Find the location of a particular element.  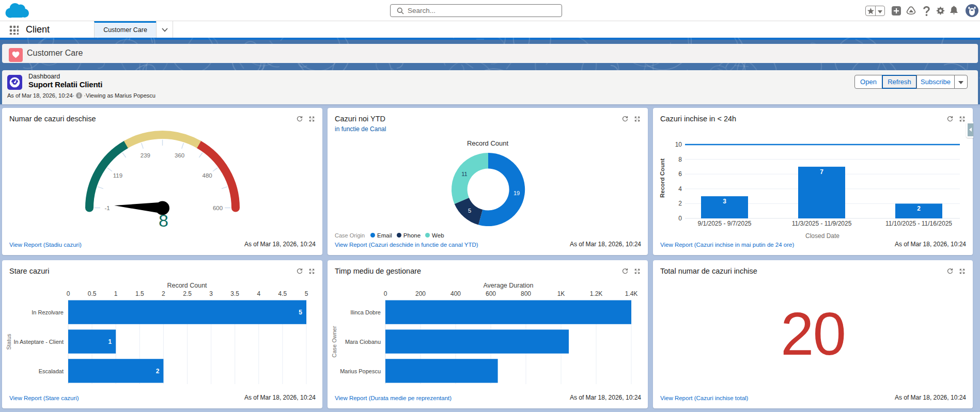

svg-text: 4.5 is located at coordinates (283, 294).